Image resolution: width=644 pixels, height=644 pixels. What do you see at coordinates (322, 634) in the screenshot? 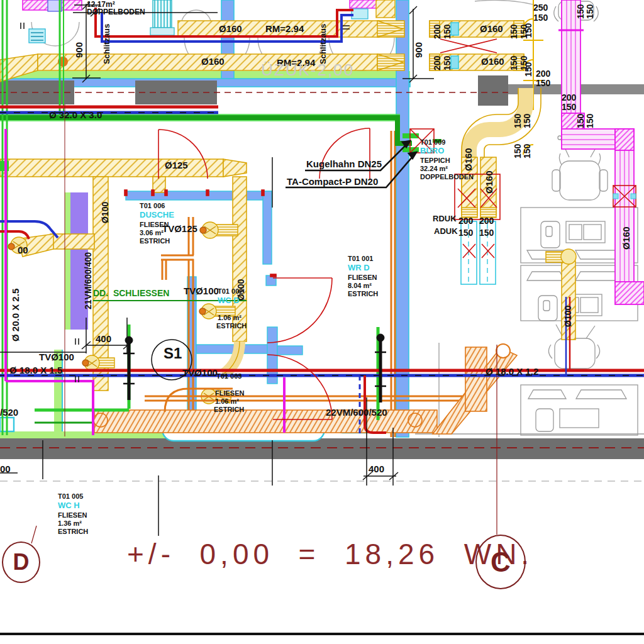
I see `sheet-border` at bounding box center [322, 634].